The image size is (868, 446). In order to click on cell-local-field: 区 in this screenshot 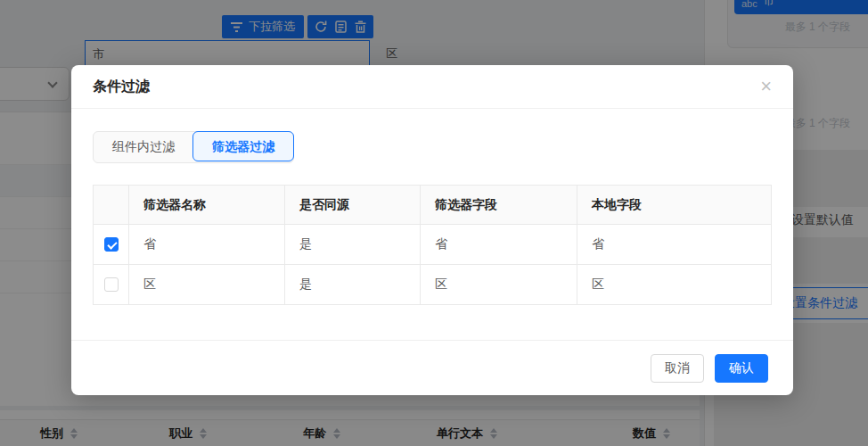, I will do `click(674, 285)`.